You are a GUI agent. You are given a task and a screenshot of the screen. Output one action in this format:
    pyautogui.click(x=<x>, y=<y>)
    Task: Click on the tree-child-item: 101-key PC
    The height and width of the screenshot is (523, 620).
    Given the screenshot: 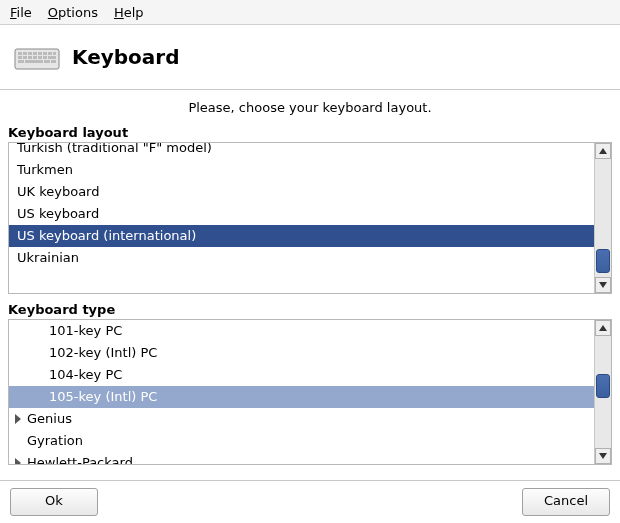 What is the action you would take?
    pyautogui.click(x=302, y=331)
    